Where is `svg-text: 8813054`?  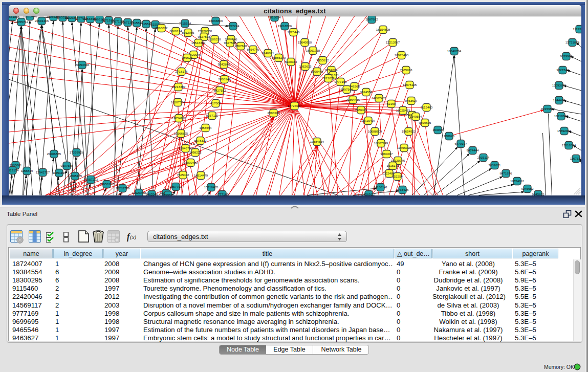 svg-text: 8813054 is located at coordinates (274, 17).